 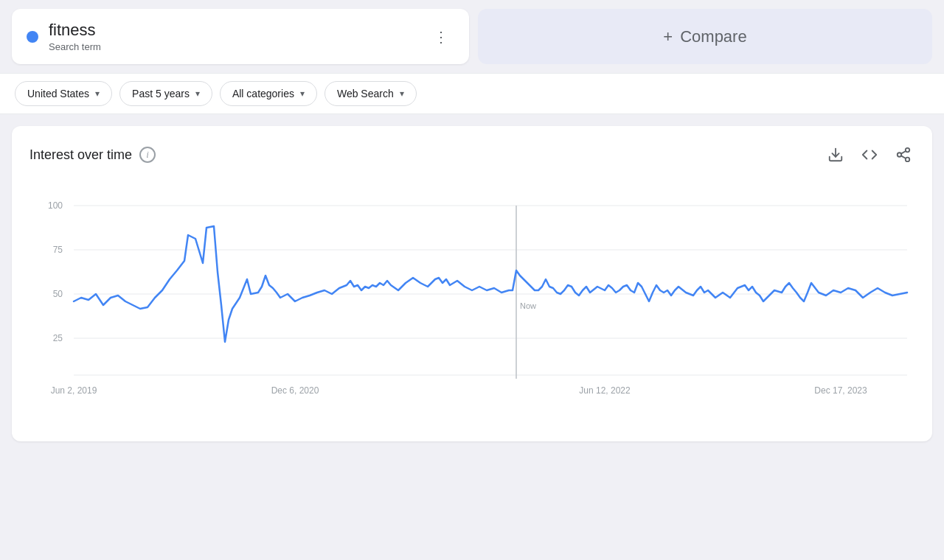 I want to click on time-filter-button: Past 5 years ▾, so click(x=166, y=94).